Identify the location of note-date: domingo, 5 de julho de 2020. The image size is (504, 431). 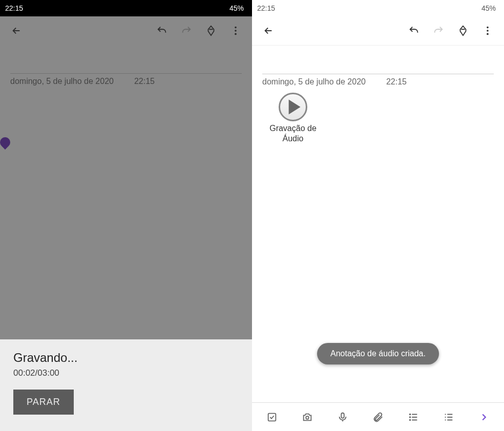
(314, 82).